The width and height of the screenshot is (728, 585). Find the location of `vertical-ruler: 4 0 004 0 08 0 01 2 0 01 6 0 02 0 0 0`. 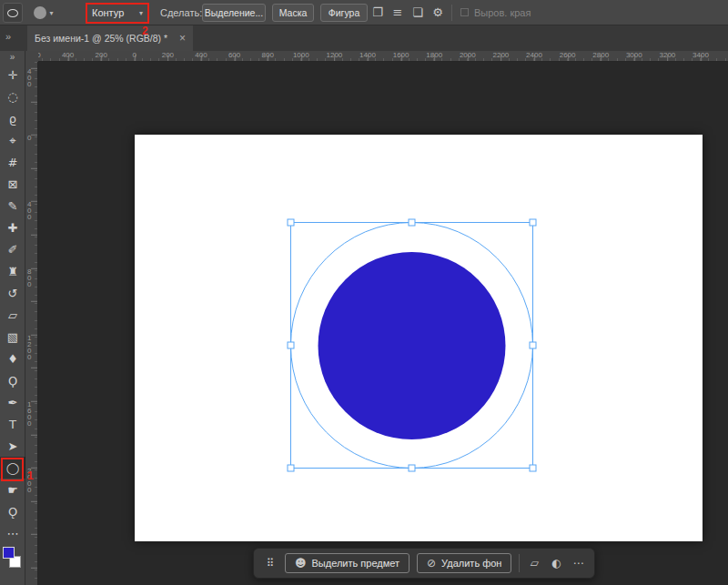

vertical-ruler: 4 0 004 0 08 0 01 2 0 01 6 0 02 0 0 0 is located at coordinates (32, 324).